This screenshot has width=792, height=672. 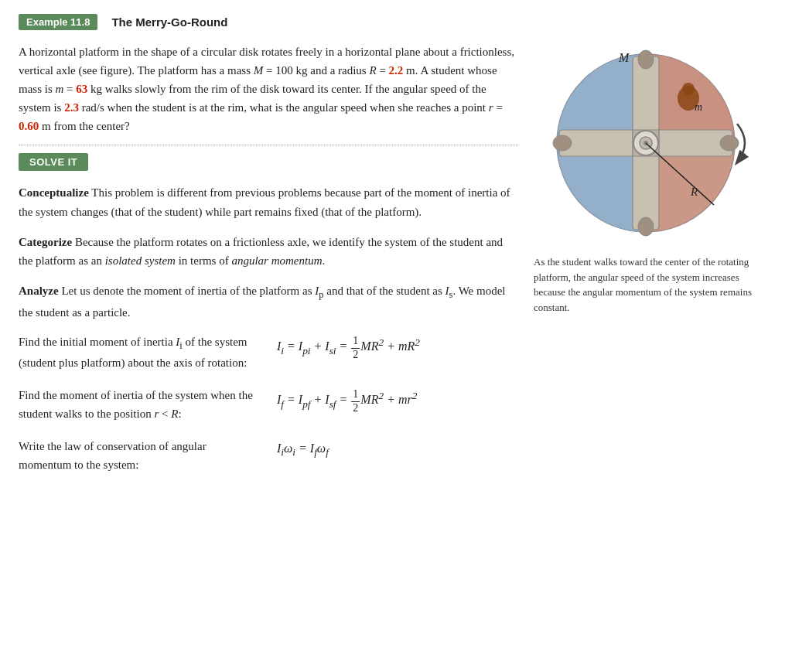 I want to click on r-value: 0.60, so click(x=29, y=126).